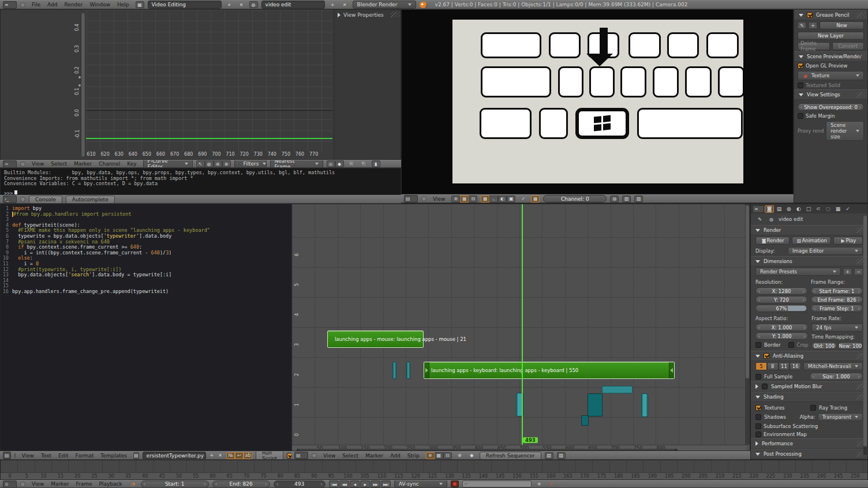 Image resolution: width=868 pixels, height=488 pixels. Describe the element at coordinates (427, 370) in the screenshot. I see `strip-handle-left` at that location.